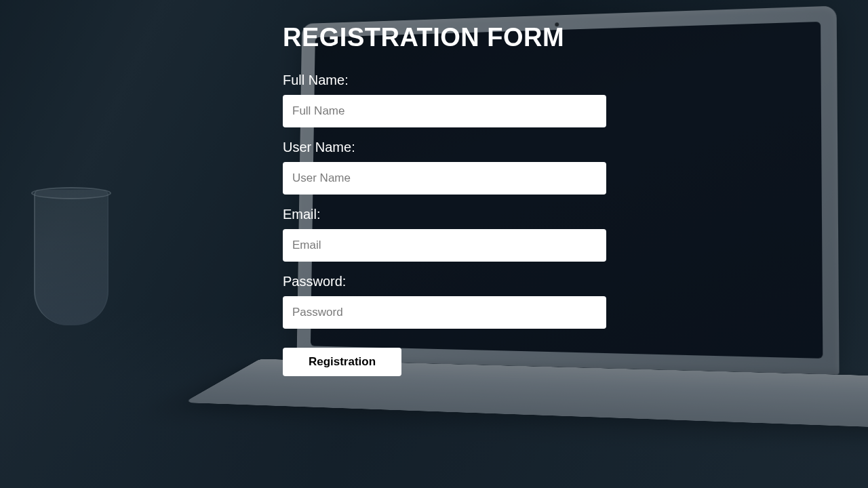  I want to click on fullname-input, so click(445, 111).